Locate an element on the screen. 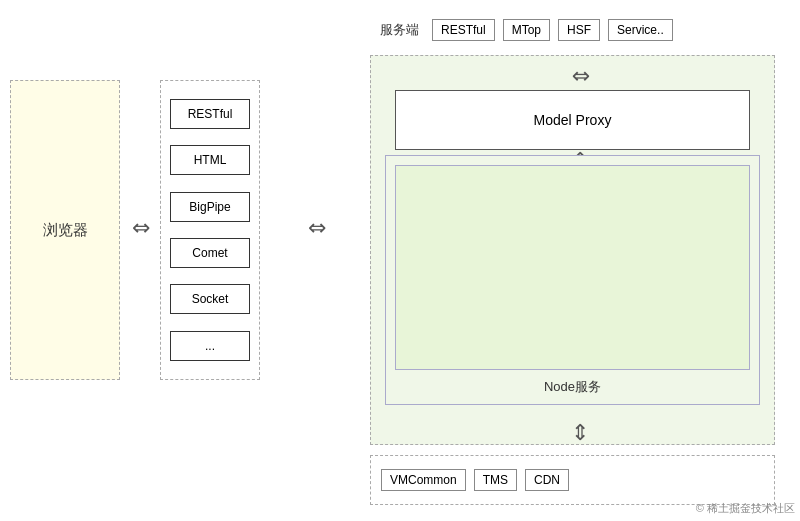  protocol-more: ... is located at coordinates (210, 346).